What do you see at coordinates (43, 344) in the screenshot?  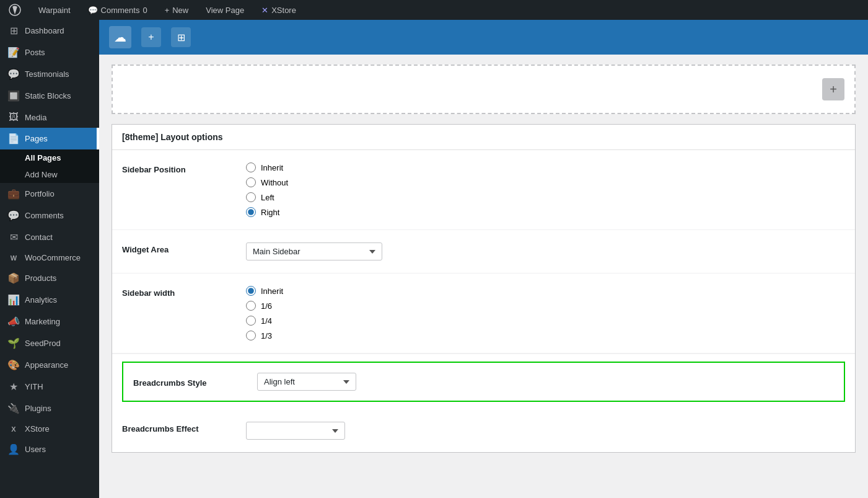 I see `sidebar-label-seedprod: SeedProd` at bounding box center [43, 344].